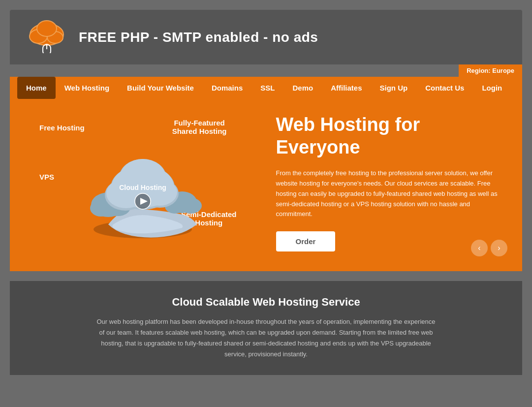  What do you see at coordinates (143, 183) in the screenshot?
I see `hero-illustration: Free Hosting Fully-FeaturedShared Hostin…` at bounding box center [143, 183].